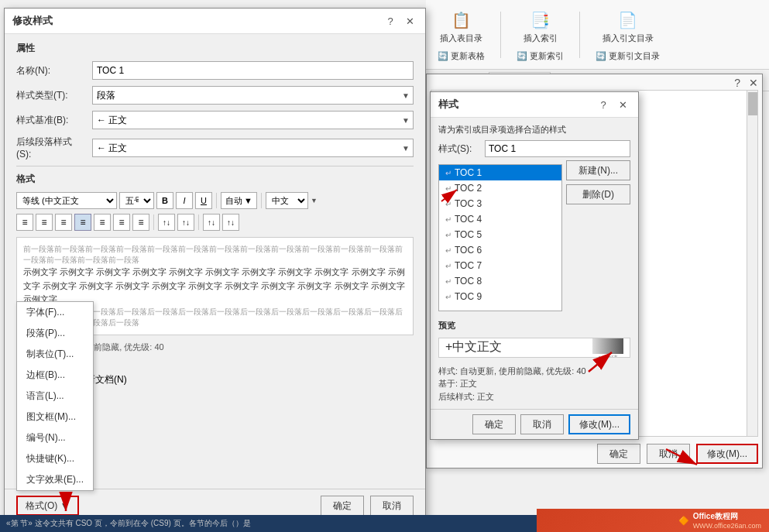 This screenshot has width=769, height=532. What do you see at coordinates (534, 263) in the screenshot?
I see `style-dialog-body: 请为索引或目录项选择合适的样式 样式(S): TOC 1 ↵ TOC 1 ↵ T…` at bounding box center [534, 263].